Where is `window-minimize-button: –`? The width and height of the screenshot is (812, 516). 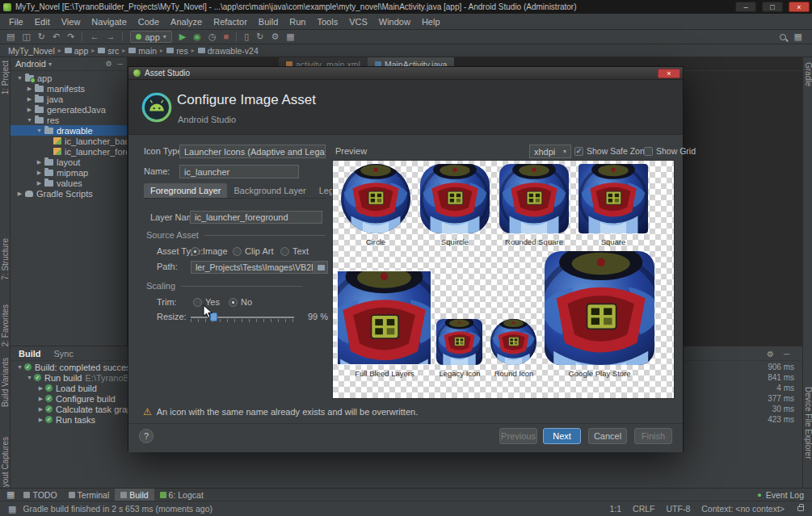 window-minimize-button: – is located at coordinates (746, 6).